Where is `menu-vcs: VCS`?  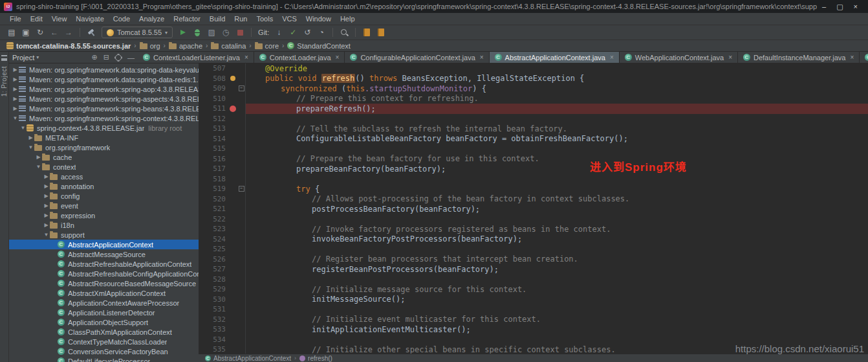
menu-vcs: VCS is located at coordinates (290, 19).